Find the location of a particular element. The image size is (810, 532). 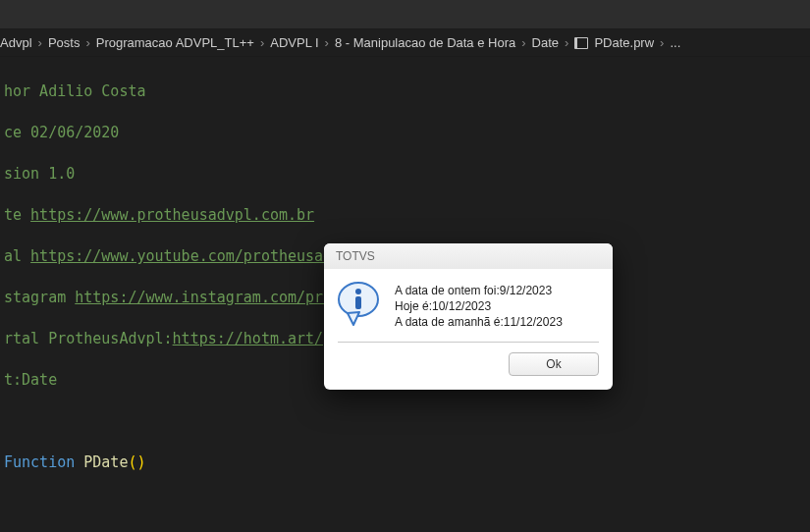

code-line: ce 02/06/2020 is located at coordinates (405, 133).